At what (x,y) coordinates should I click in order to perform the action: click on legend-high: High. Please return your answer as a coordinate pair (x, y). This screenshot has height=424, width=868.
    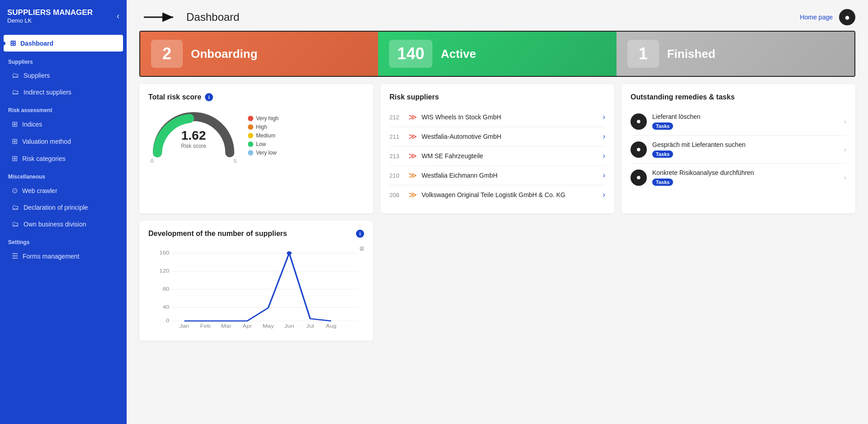
    Looking at the image, I should click on (263, 127).